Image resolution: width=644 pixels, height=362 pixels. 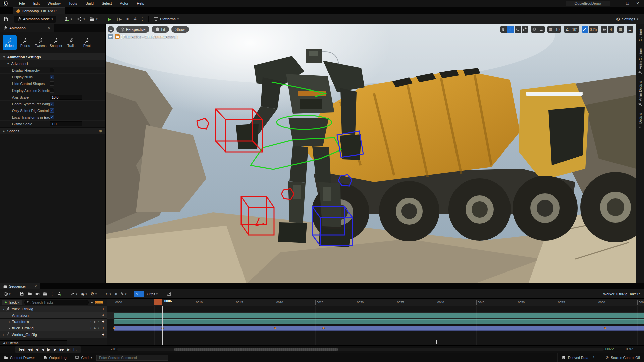 What do you see at coordinates (640, 95) in the screenshot?
I see `dock-tab-anim-details: Anim Details` at bounding box center [640, 95].